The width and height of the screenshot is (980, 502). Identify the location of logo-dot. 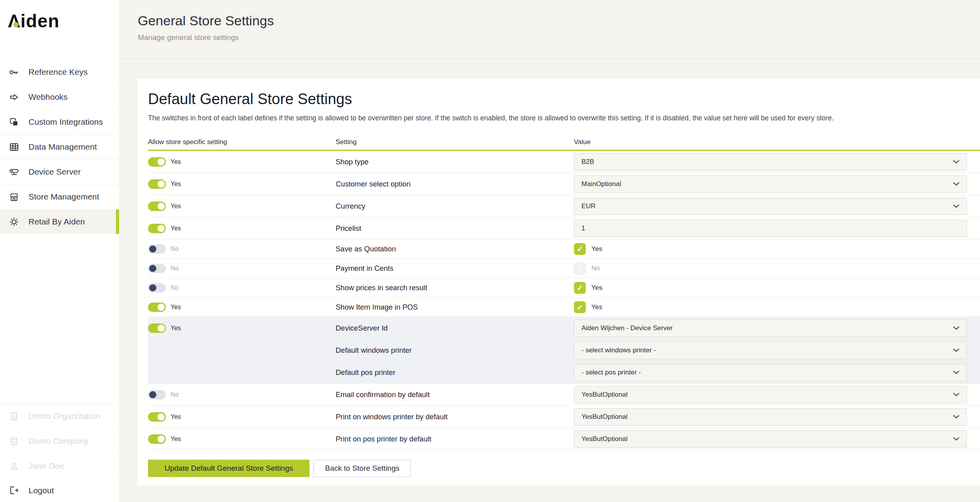
(16, 25).